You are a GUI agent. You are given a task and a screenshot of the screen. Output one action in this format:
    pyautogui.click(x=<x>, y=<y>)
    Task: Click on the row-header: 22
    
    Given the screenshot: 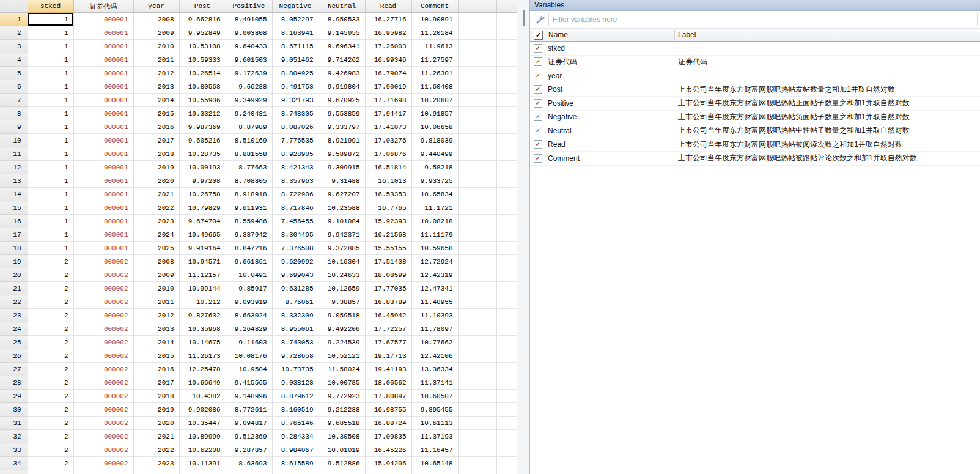 What is the action you would take?
    pyautogui.click(x=13, y=302)
    